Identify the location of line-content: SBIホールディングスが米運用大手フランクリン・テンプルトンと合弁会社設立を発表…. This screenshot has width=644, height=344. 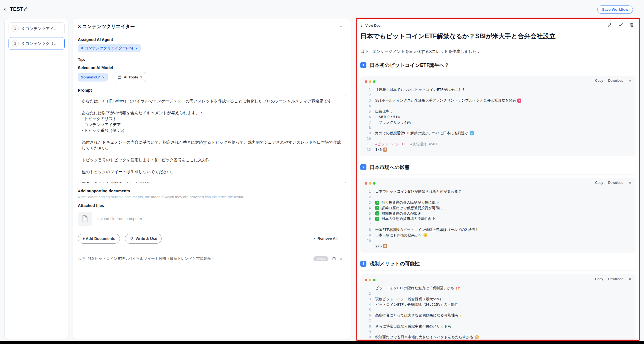
(448, 100).